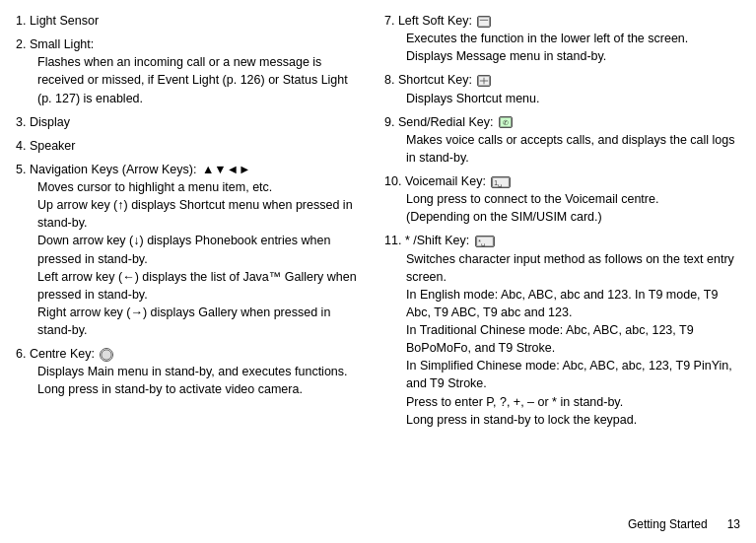 The height and width of the screenshot is (543, 756). What do you see at coordinates (565, 38) in the screenshot?
I see `item-7: 7. Left Soft Key: Executes the function …` at bounding box center [565, 38].